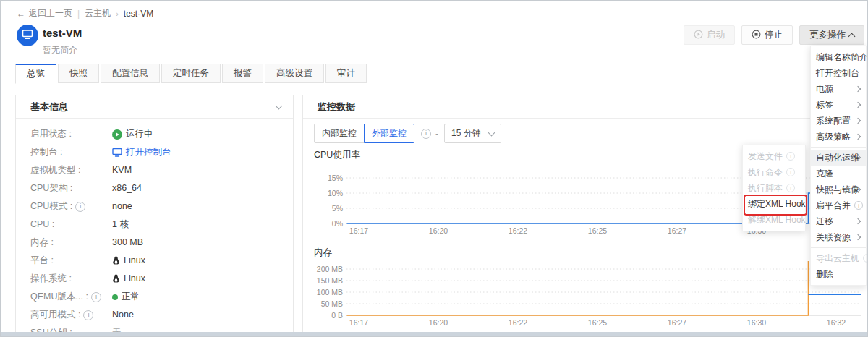 The image size is (868, 337). Describe the element at coordinates (838, 89) in the screenshot. I see `more-menu-item-2: 电源` at that location.